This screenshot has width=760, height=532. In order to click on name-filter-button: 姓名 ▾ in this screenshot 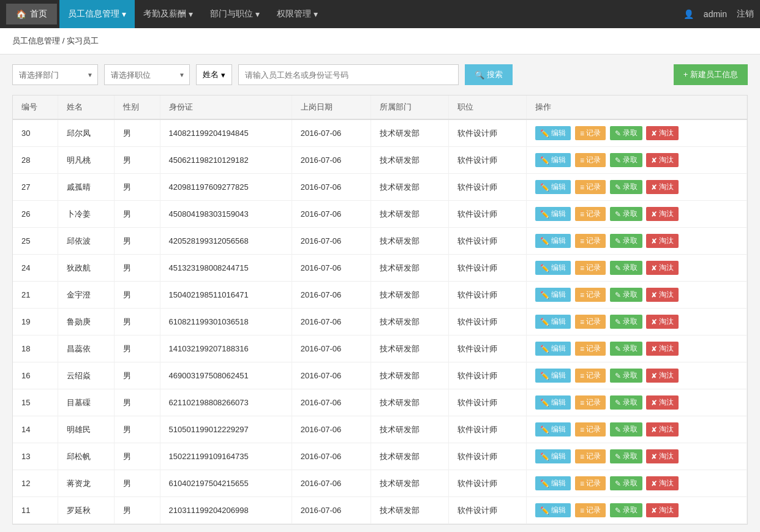, I will do `click(214, 75)`.